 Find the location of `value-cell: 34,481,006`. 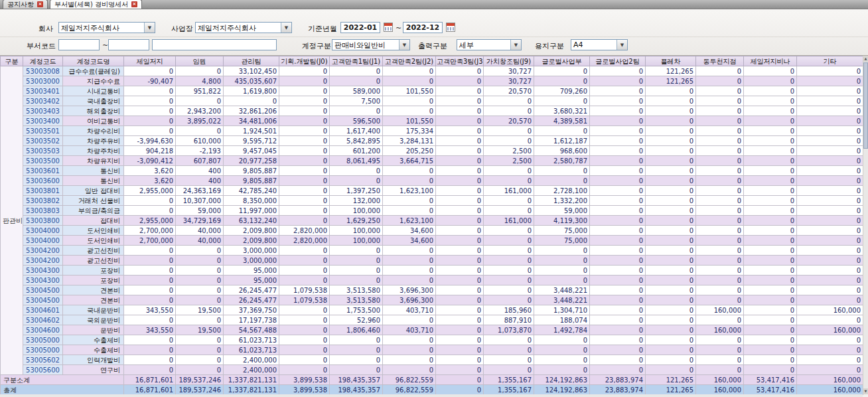

value-cell: 34,481,006 is located at coordinates (252, 121).